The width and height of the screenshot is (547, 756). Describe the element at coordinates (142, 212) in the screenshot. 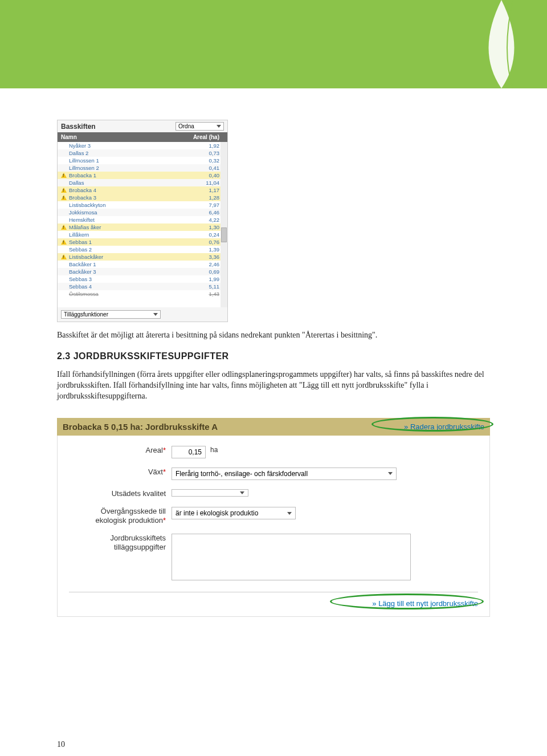

I see `table-row: Jokkismosa6,46` at that location.